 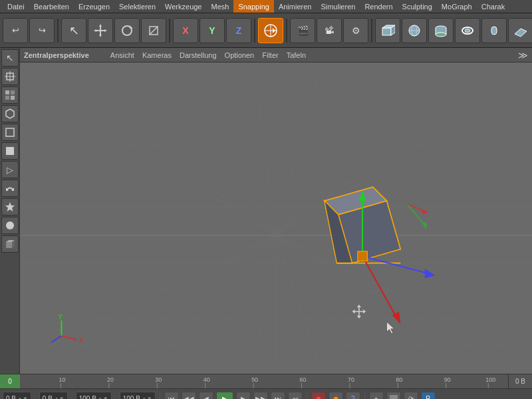 I want to click on viewport-menu-darstellung: Darstellung, so click(x=198, y=55).